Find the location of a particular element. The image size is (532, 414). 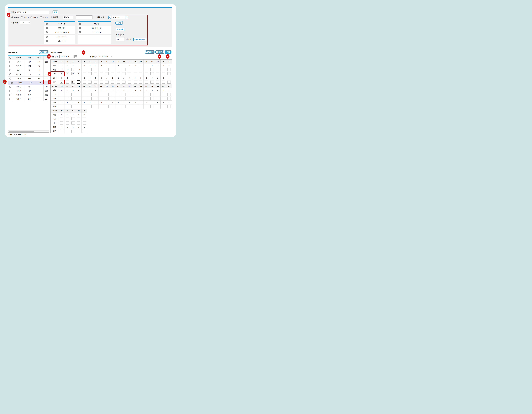

roster-row: 김신입성인999 is located at coordinates (29, 95).